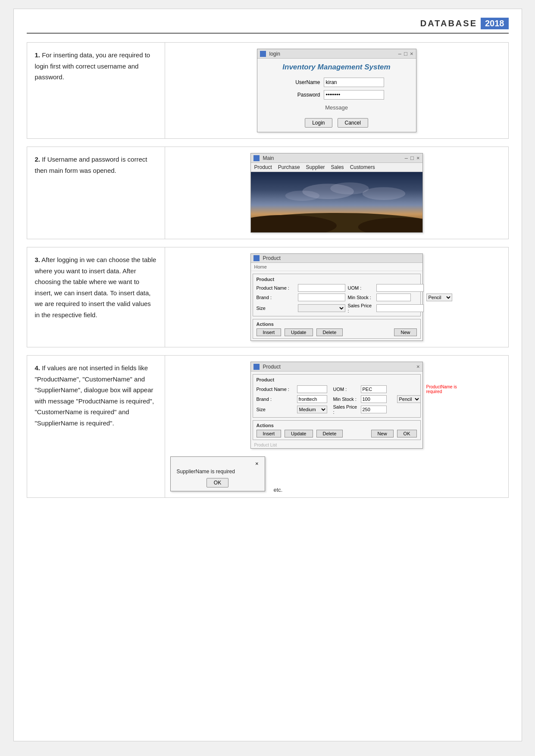 The height and width of the screenshot is (756, 535). What do you see at coordinates (337, 95) in the screenshot?
I see `login-body: Inventory Management System UserName Pas…` at bounding box center [337, 95].